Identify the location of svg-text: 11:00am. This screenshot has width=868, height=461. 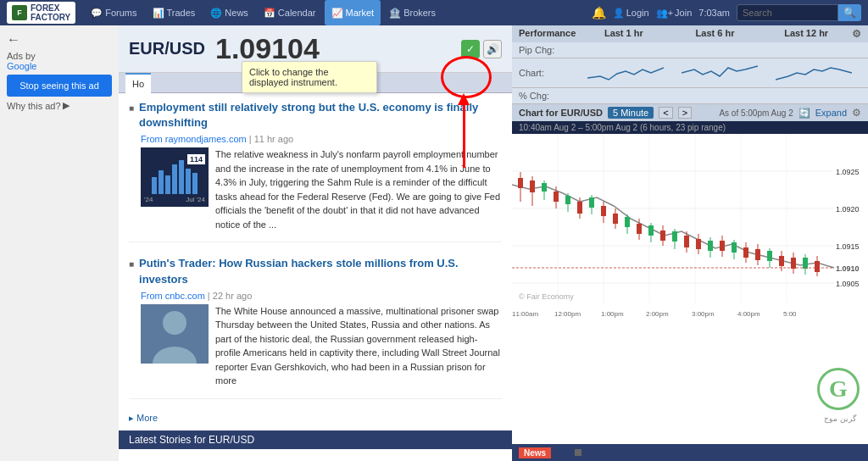
(526, 314).